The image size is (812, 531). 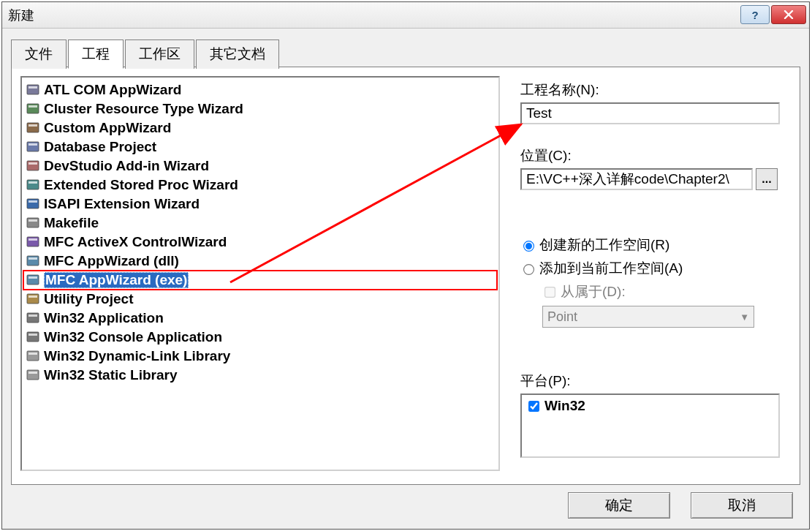 I want to click on list-item-label: Win32 Static Library, so click(x=111, y=375).